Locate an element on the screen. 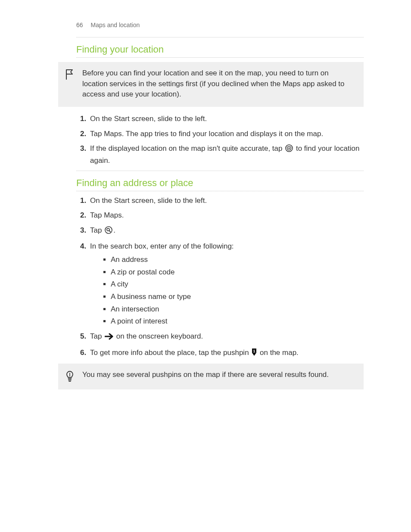  step-item: Tap . is located at coordinates (226, 231).